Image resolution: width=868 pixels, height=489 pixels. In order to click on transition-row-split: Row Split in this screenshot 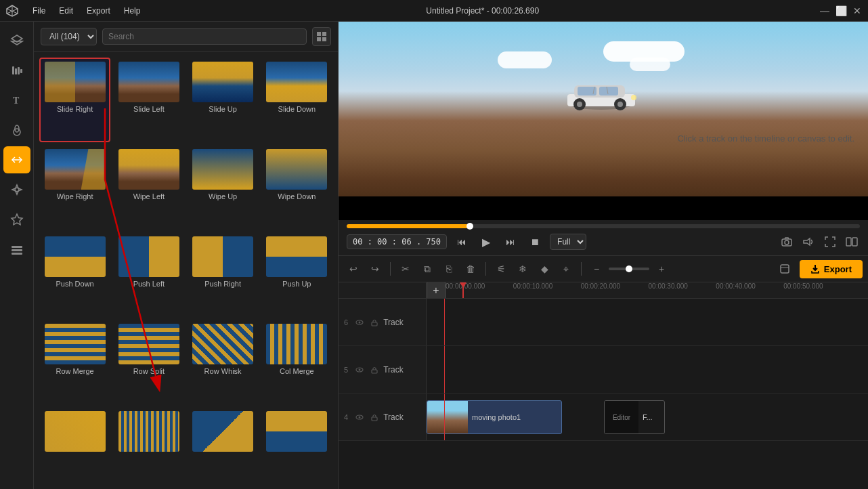, I will do `click(149, 362)`.